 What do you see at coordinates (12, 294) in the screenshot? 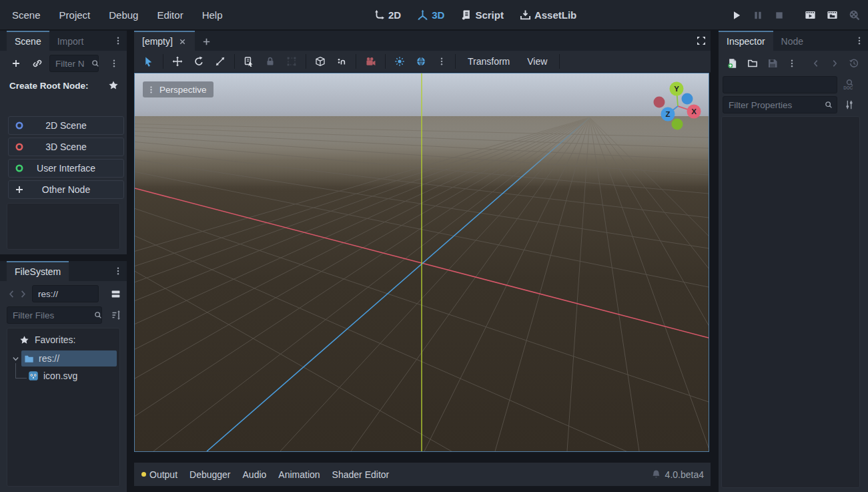
I see `nav-back-button` at bounding box center [12, 294].